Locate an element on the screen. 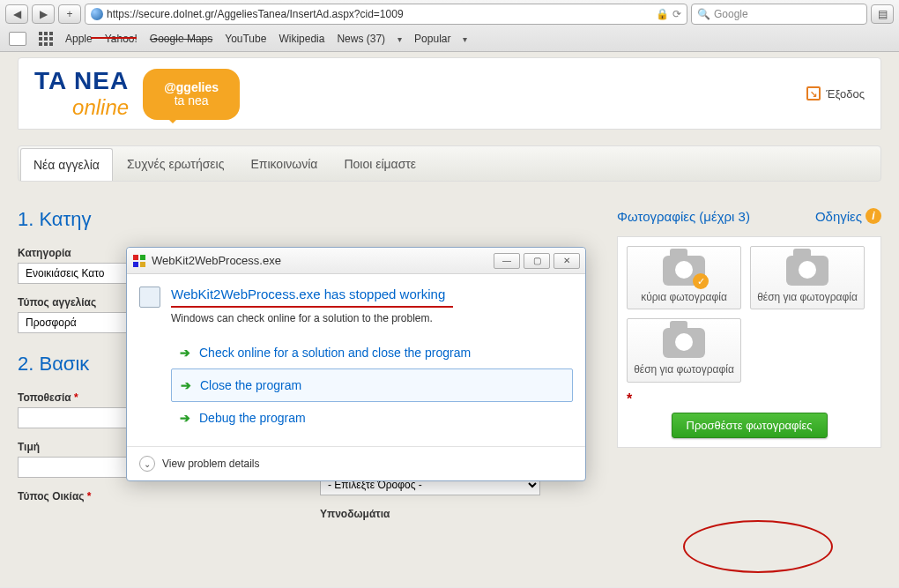 Image resolution: width=899 pixels, height=588 pixels. check-icon: ✓ is located at coordinates (701, 281).